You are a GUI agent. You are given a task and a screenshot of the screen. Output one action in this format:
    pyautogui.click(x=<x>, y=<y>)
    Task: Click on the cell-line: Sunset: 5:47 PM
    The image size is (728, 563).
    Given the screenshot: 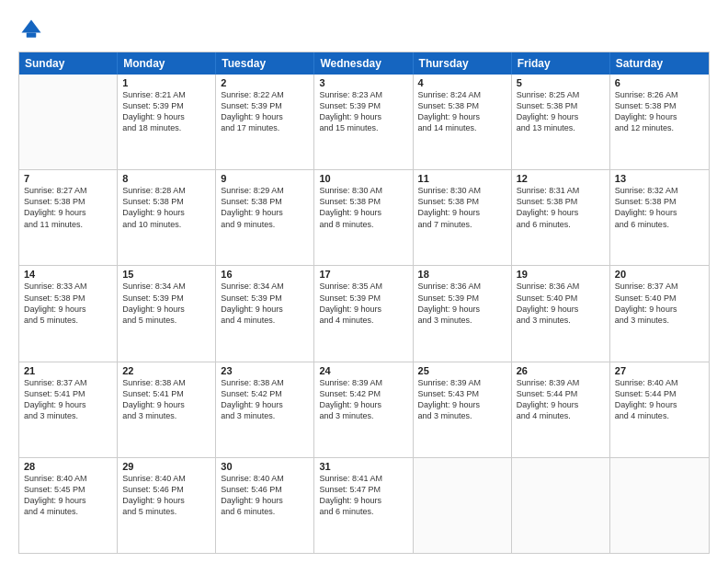 What is the action you would take?
    pyautogui.click(x=363, y=489)
    